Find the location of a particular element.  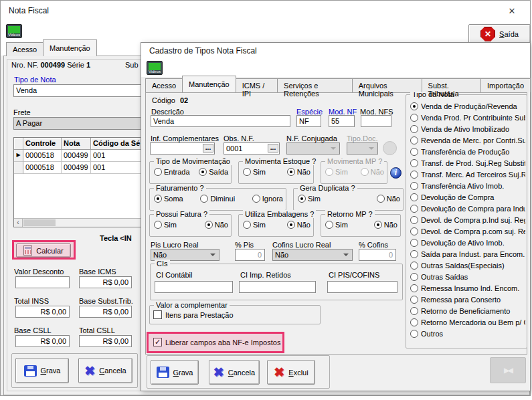

total-inss-field: R$ 0,00 is located at coordinates (43, 312).